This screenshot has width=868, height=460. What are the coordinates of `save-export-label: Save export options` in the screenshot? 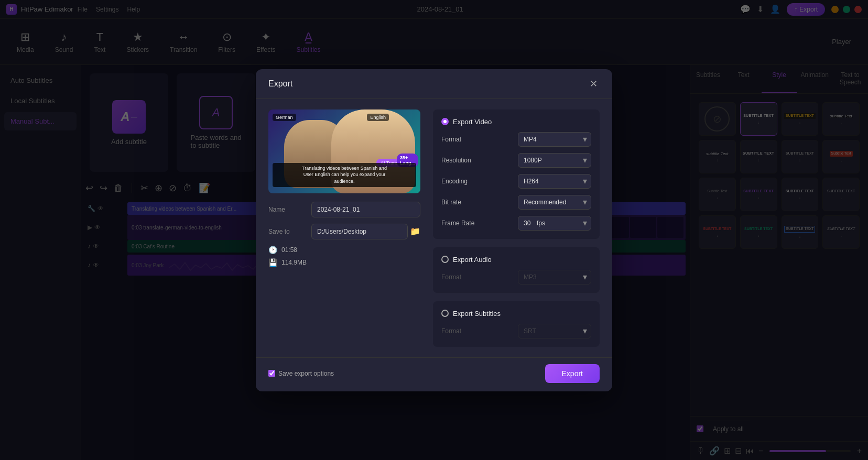 It's located at (306, 374).